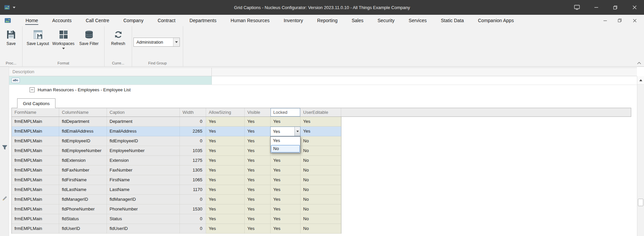 This screenshot has height=236, width=644. I want to click on cell-caption: LastName, so click(143, 190).